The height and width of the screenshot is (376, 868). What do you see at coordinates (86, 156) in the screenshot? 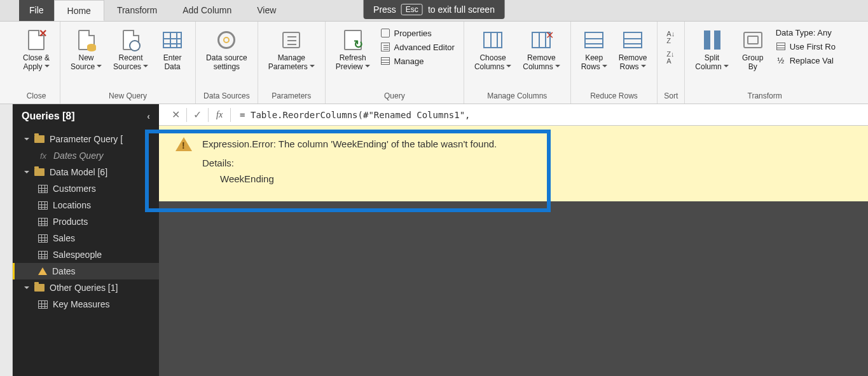
I see `query-dates-query: fx Dates Query` at bounding box center [86, 156].